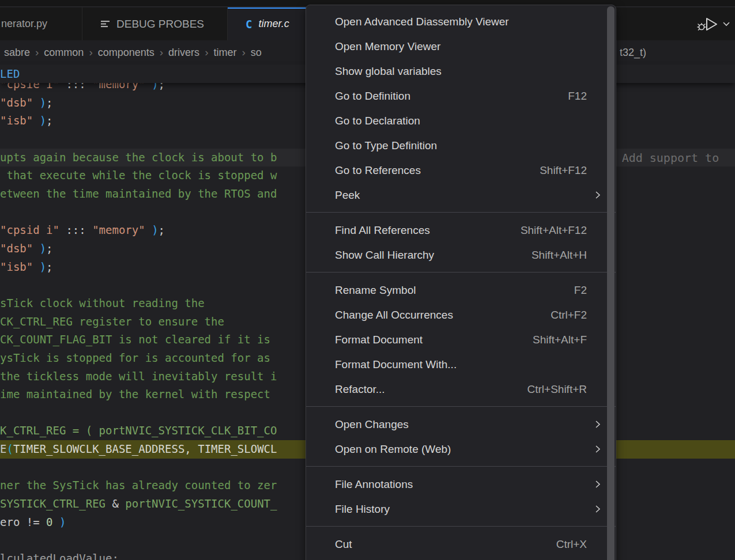 The height and width of the screenshot is (560, 735). What do you see at coordinates (138, 175) in the screenshot?
I see `code-token: that execute while the clock is stopped …` at bounding box center [138, 175].